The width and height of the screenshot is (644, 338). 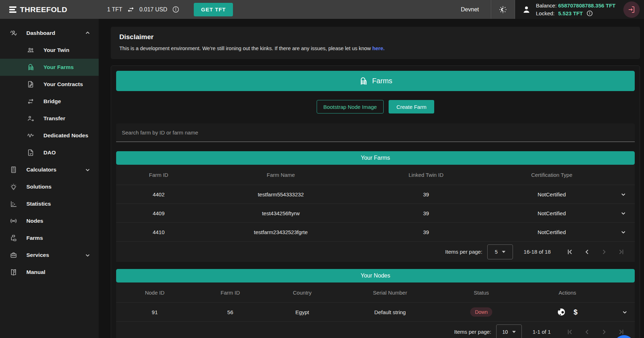 What do you see at coordinates (49, 33) in the screenshot?
I see `sidebar-item-dashboard: Dashboard` at bounding box center [49, 33].